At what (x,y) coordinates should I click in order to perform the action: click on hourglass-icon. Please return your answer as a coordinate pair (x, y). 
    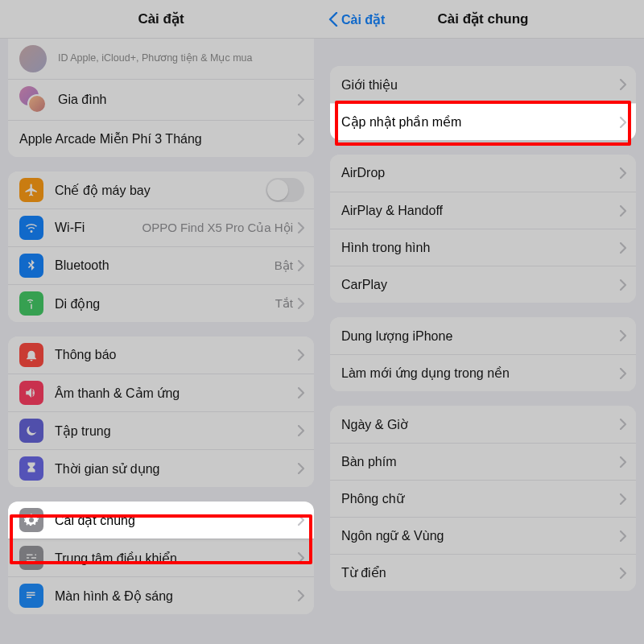
    Looking at the image, I should click on (31, 469).